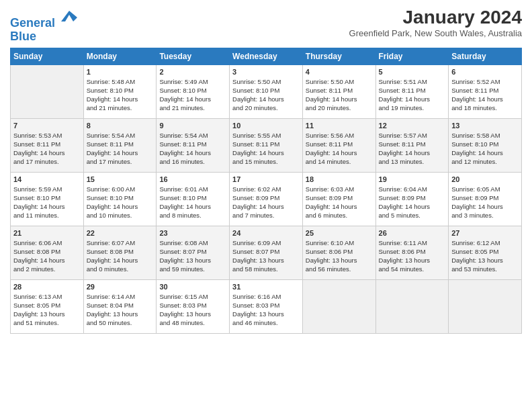 This screenshot has height=411, width=532. Describe the element at coordinates (44, 37) in the screenshot. I see `logo-blue: Blue` at that location.